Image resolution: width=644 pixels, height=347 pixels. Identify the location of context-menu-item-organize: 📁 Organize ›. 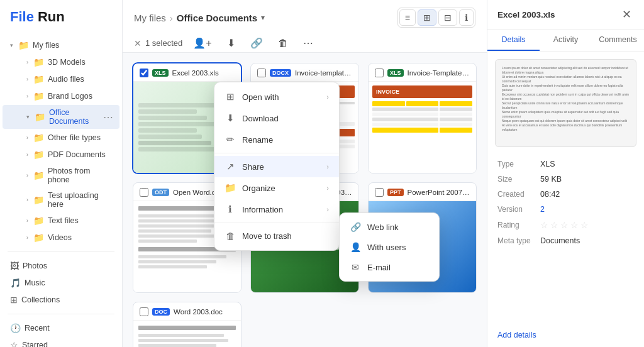
(277, 188).